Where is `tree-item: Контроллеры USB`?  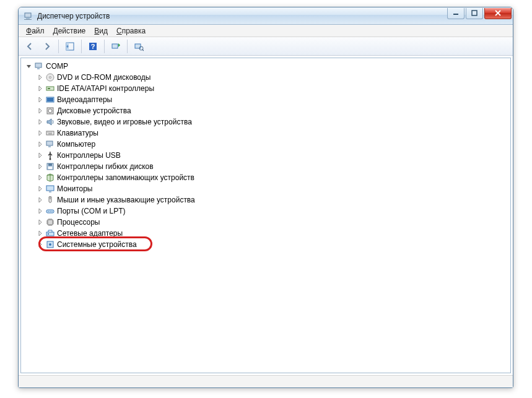 tree-item: Контроллеры USB is located at coordinates (273, 155).